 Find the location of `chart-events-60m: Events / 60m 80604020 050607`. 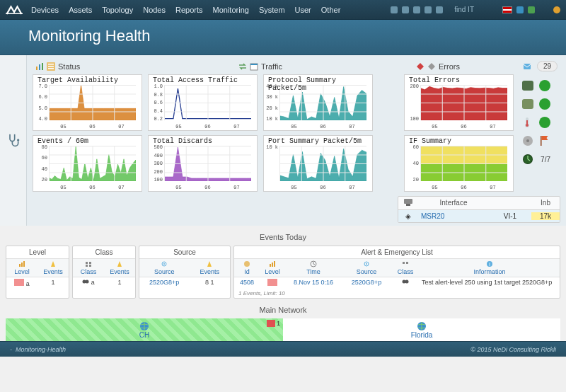

chart-events-60m: Events / 60m 80604020 050607 is located at coordinates (88, 163).